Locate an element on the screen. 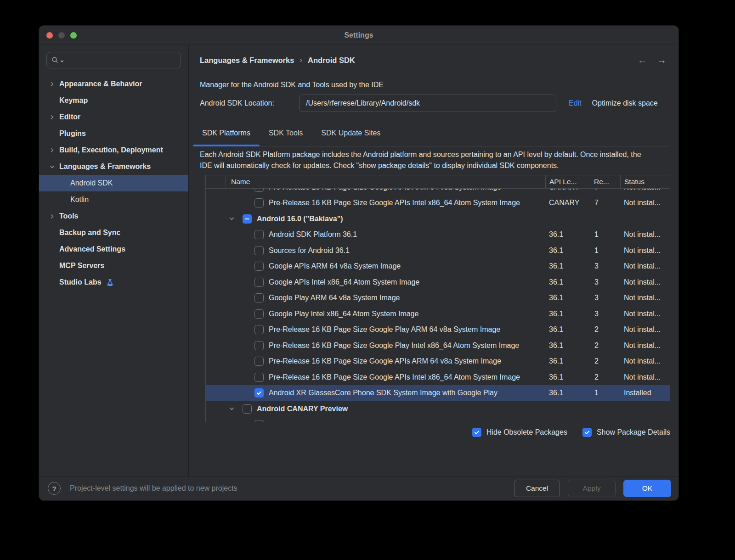  tab-sdk-platforms: SDK Platforms is located at coordinates (226, 133).